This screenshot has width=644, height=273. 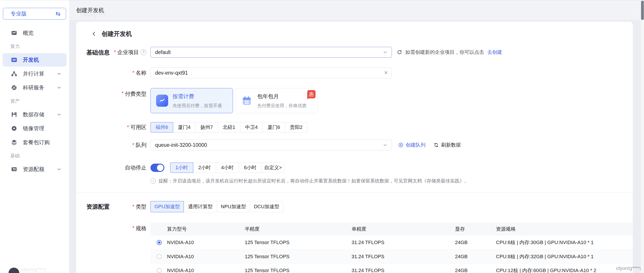 What do you see at coordinates (314, 181) in the screenshot?
I see `auto-stop-hint-text: 提醒：开启该选项后，该开发机在运行时长超出所设定时长后，将自动停止并重置系统数据…` at bounding box center [314, 181].